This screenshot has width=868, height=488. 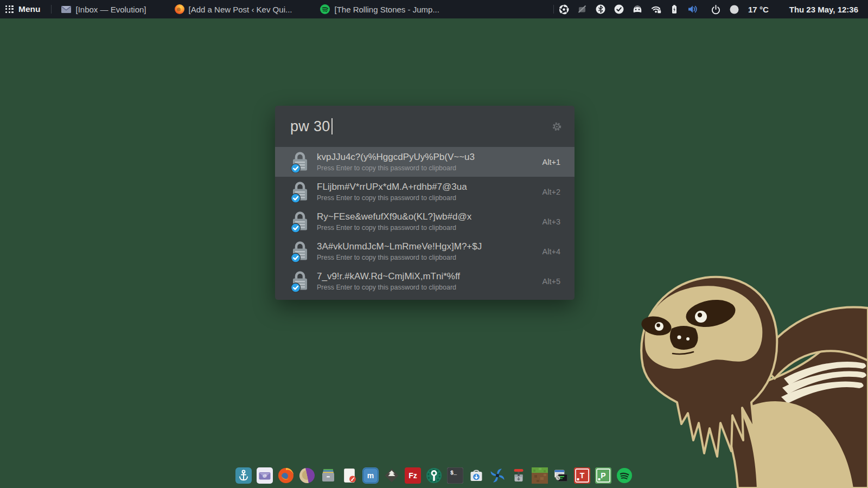 What do you see at coordinates (425, 221) in the screenshot?
I see `password-result-row: Ry~FEse&wefufXf9u&o(KL?]wb#d@x Press Ent…` at bounding box center [425, 221].